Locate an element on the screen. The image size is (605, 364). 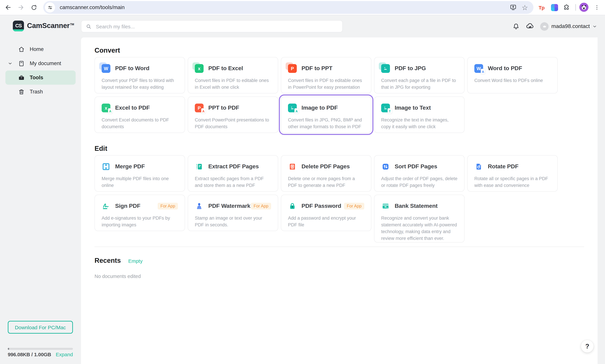
rotate-pdf-card: Rotate PDF Rotate all or specific pages … is located at coordinates (512, 173).